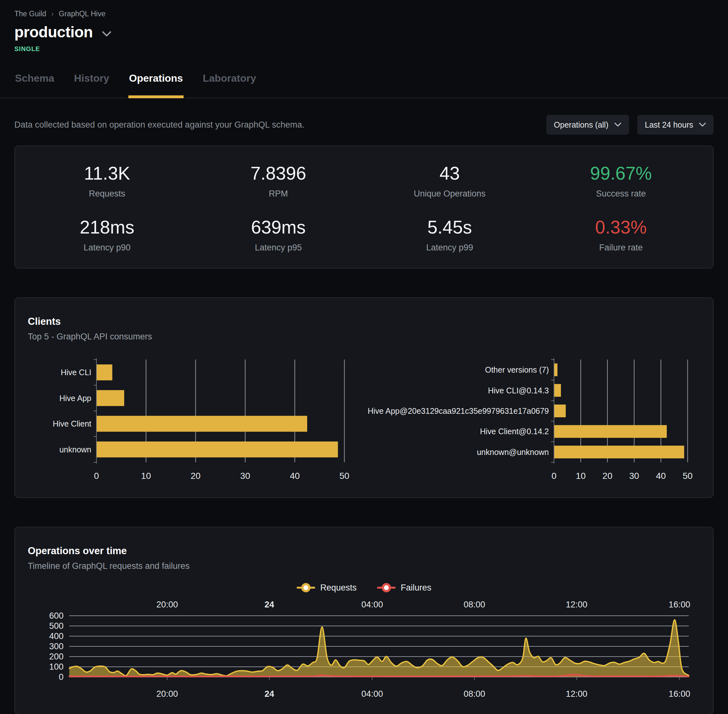 The image size is (728, 714). I want to click on clients-card-title: Clients, so click(364, 322).